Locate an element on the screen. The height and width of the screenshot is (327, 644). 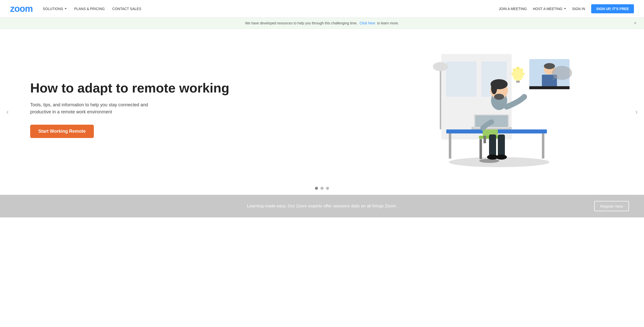
nav-right: JOIN A MEETING HOST A MEETING SIGN IN SI… is located at coordinates (567, 9).